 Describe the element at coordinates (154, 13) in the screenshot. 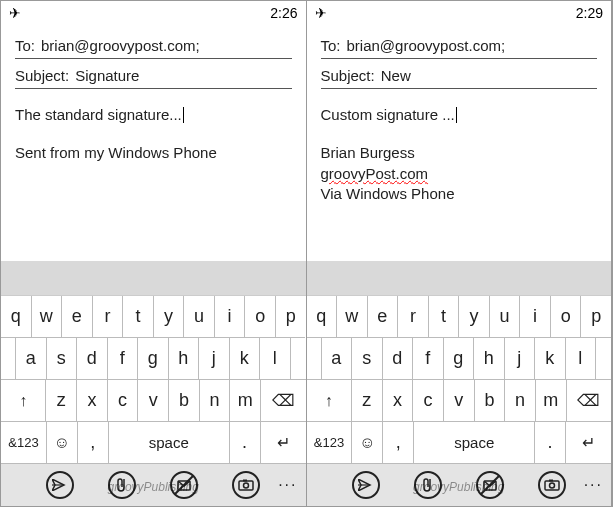

I see `status-bar: ✈ 2:26` at that location.